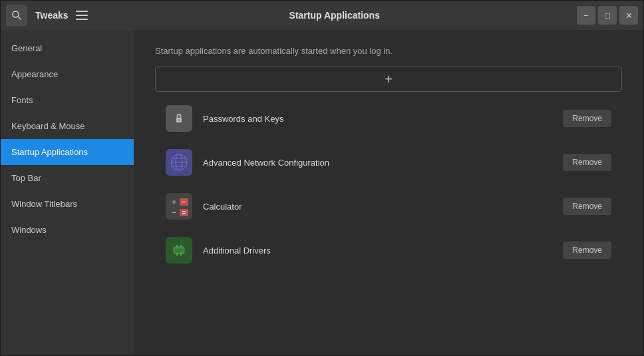  What do you see at coordinates (179, 250) in the screenshot?
I see `drivers-icon` at bounding box center [179, 250].